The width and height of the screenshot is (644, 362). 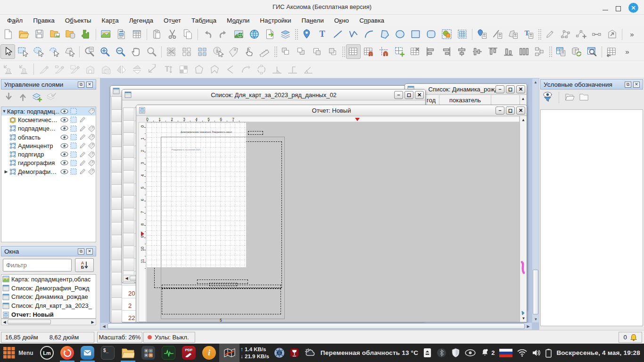 I want to click on toolbar-handle, so click(x=296, y=34).